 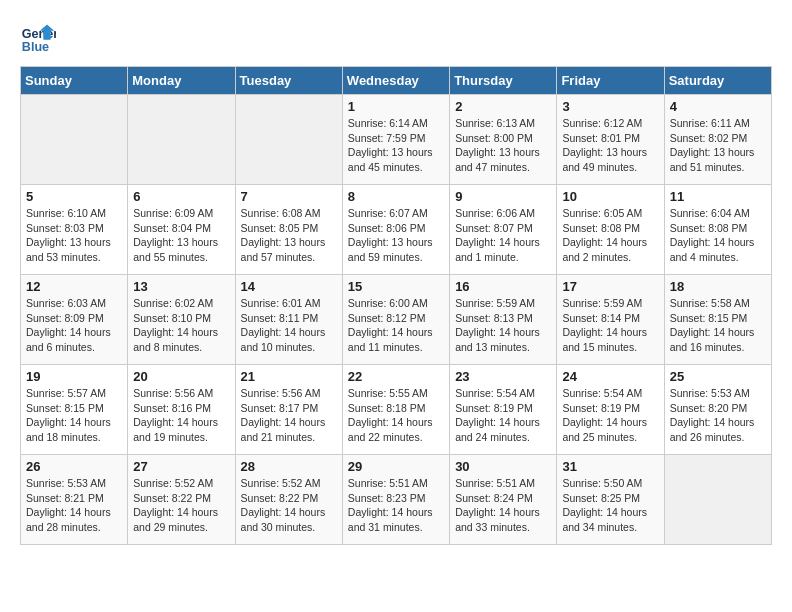 I want to click on day-info: Sunrise: 5:55 AMSunset: 8:18 PMDaylight:…, so click(x=396, y=416).